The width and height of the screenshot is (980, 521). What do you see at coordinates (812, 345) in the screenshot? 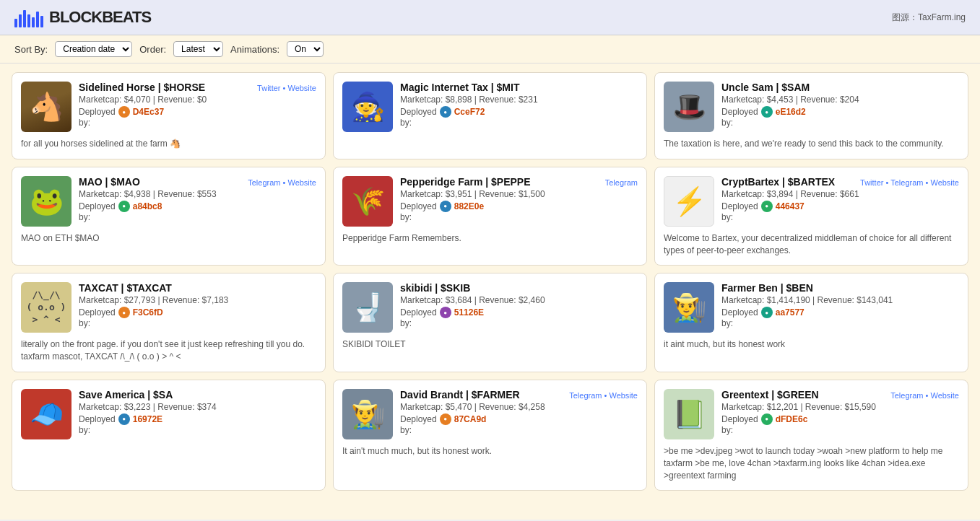
I see `card-desc-farmer-ben: it aint much, but its honest work` at bounding box center [812, 345].